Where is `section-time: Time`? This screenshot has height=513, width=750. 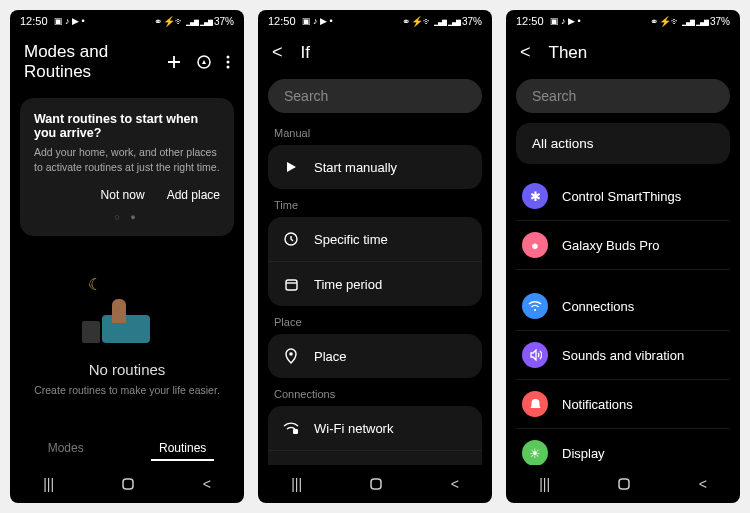
section-time: Time is located at coordinates (375, 203).